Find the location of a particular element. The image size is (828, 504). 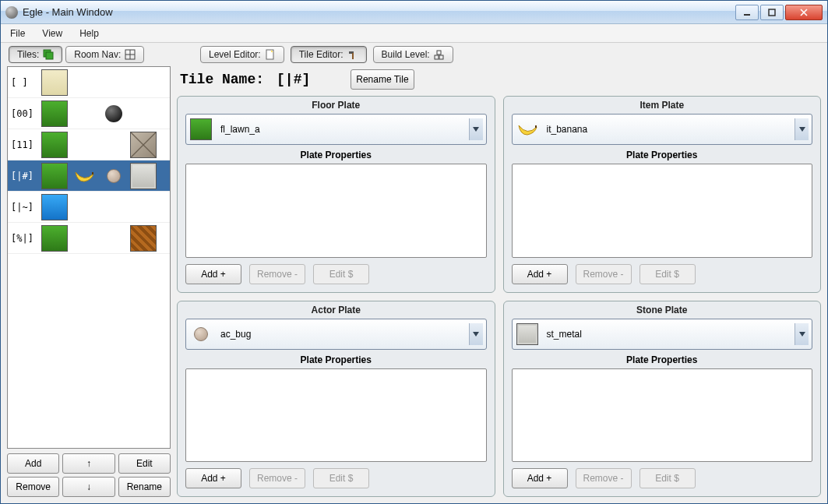

tab-tiles-label: Tiles: is located at coordinates (28, 55).